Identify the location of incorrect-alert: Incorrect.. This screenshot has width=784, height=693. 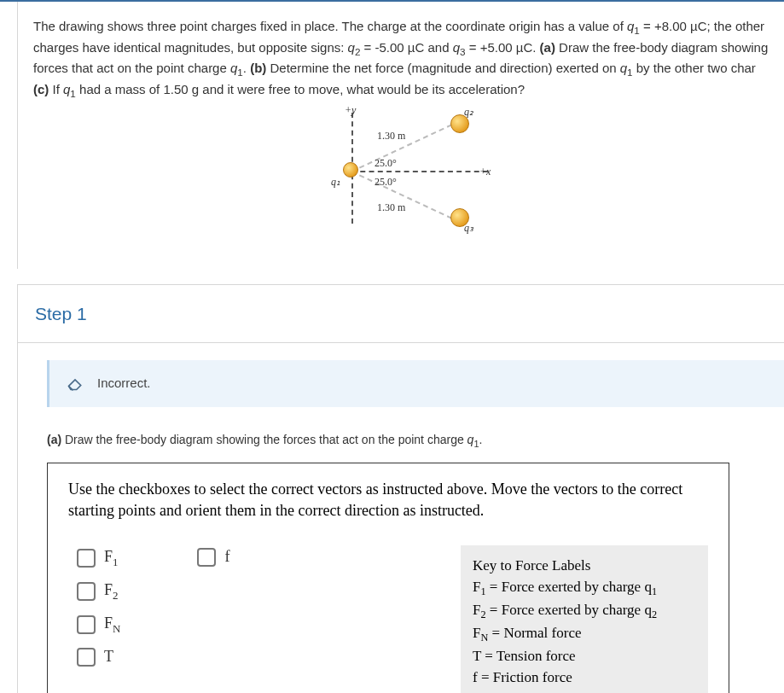
(415, 384).